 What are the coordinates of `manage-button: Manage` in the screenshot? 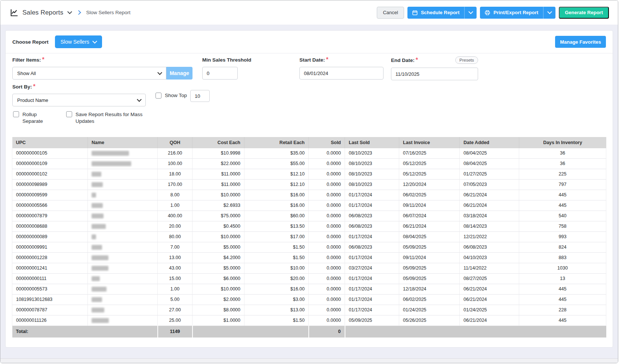 It's located at (179, 73).